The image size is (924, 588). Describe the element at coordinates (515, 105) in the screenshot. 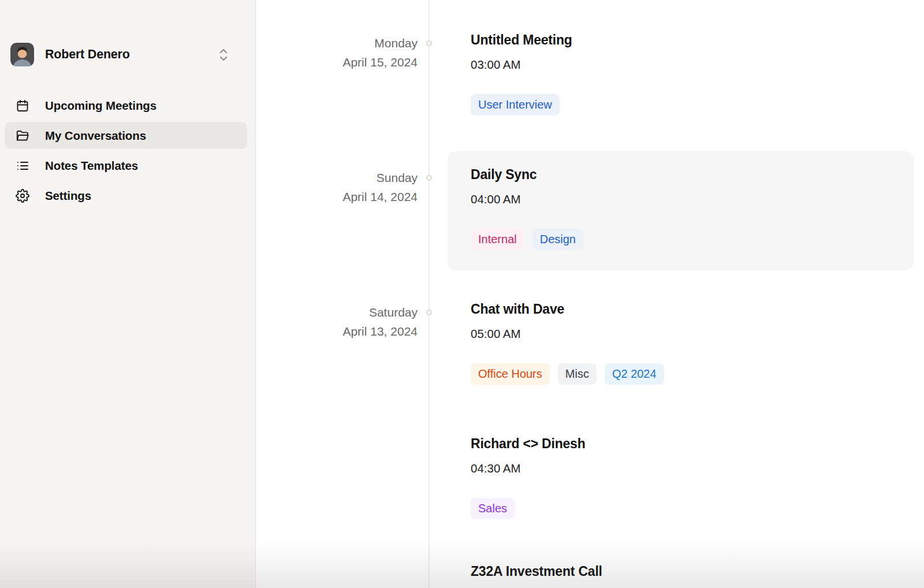

I see `meeting-tag: User Interview` at that location.